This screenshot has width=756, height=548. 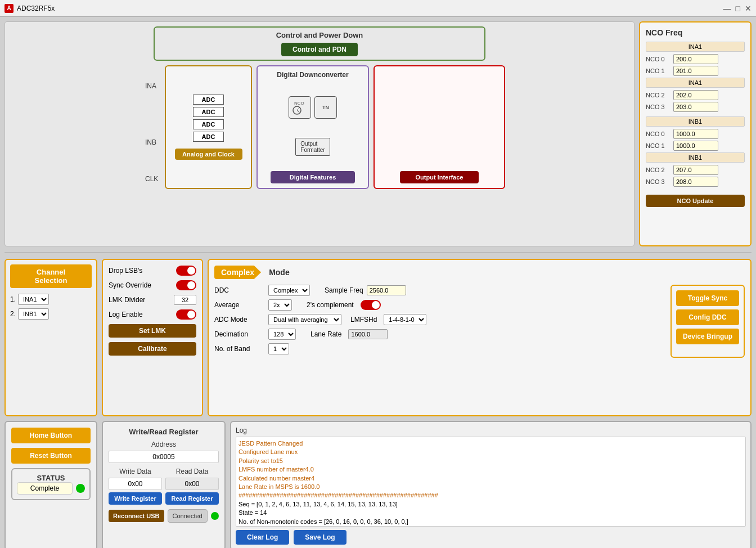 I want to click on nco-row-2: NCO 2, so click(x=695, y=95).